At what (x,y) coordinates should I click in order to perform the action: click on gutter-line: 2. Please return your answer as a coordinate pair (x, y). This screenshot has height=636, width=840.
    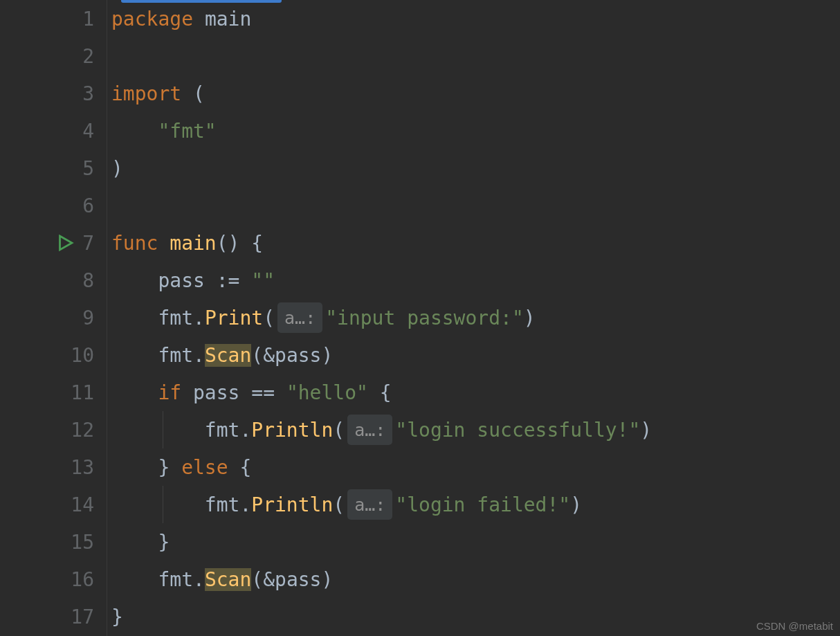
    Looking at the image, I should click on (53, 56).